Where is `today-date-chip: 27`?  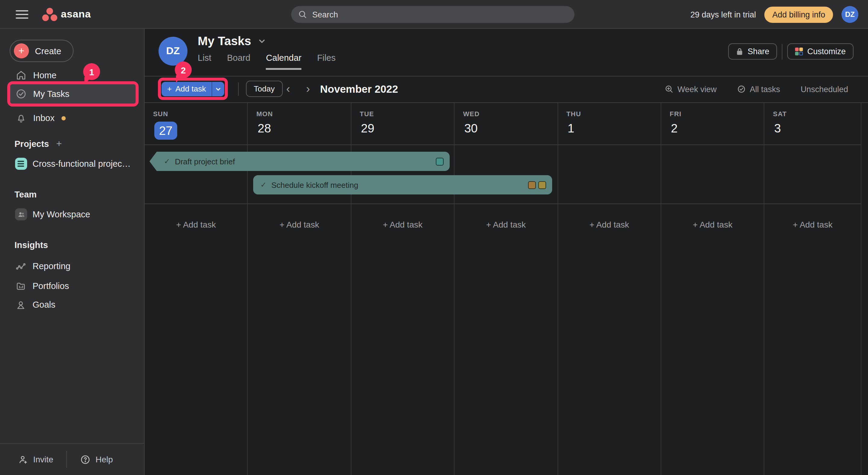 today-date-chip: 27 is located at coordinates (166, 131).